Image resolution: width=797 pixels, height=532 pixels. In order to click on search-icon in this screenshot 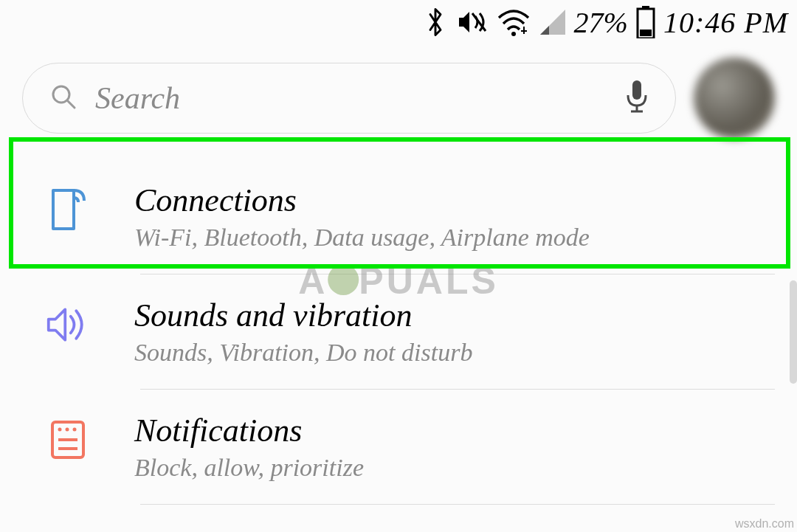, I will do `click(63, 98)`.